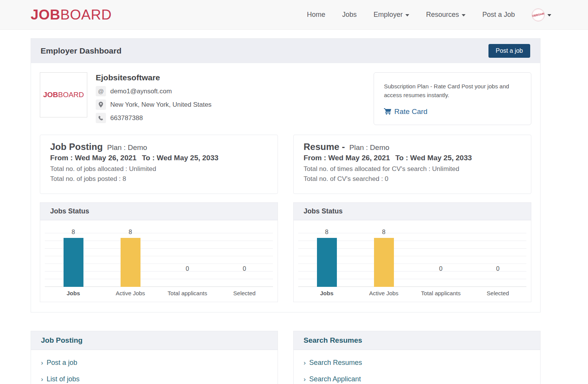 The height and width of the screenshot is (384, 588). What do you see at coordinates (412, 158) in the screenshot?
I see `resume-plan-dates: From : Wed May 26, 2021To : Wed May 25, …` at bounding box center [412, 158].